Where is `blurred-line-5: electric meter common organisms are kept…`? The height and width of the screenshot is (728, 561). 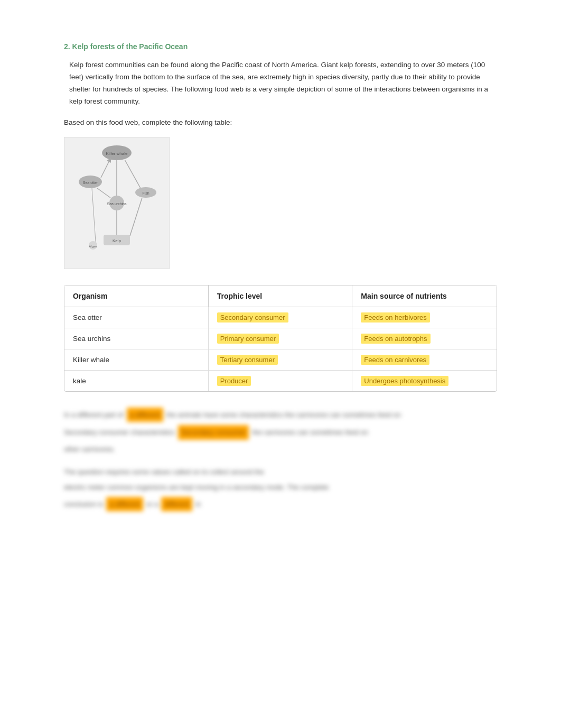
blurred-line-5: electric meter common organisms are kept… is located at coordinates (280, 487).